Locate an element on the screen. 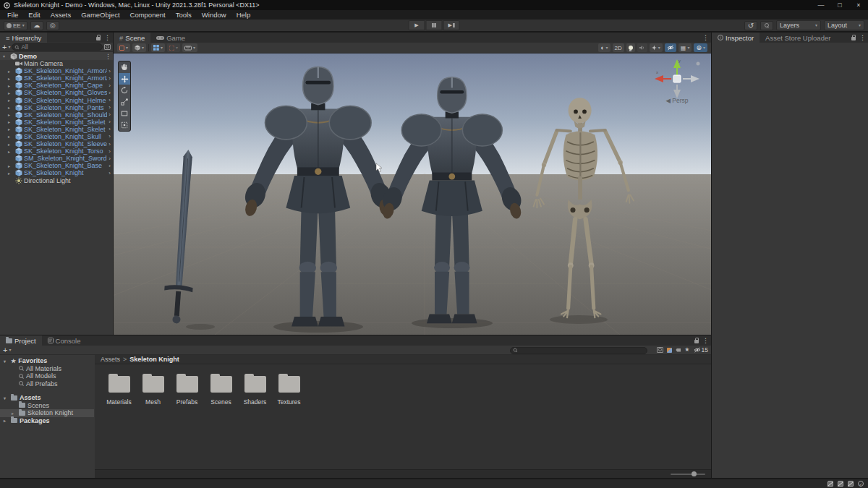  tool-handle-position-dropdown: ▾ is located at coordinates (124, 48).